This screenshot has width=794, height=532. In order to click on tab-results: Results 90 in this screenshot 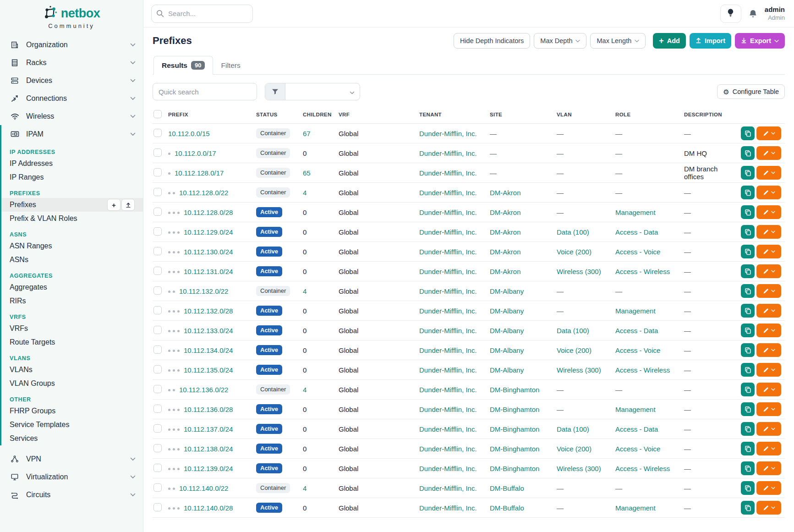, I will do `click(183, 65)`.